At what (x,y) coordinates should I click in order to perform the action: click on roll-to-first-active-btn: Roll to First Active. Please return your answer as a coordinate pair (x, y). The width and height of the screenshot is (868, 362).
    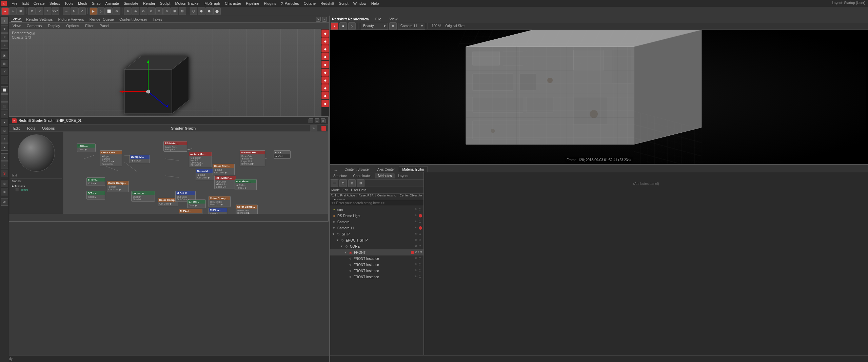
    Looking at the image, I should click on (343, 195).